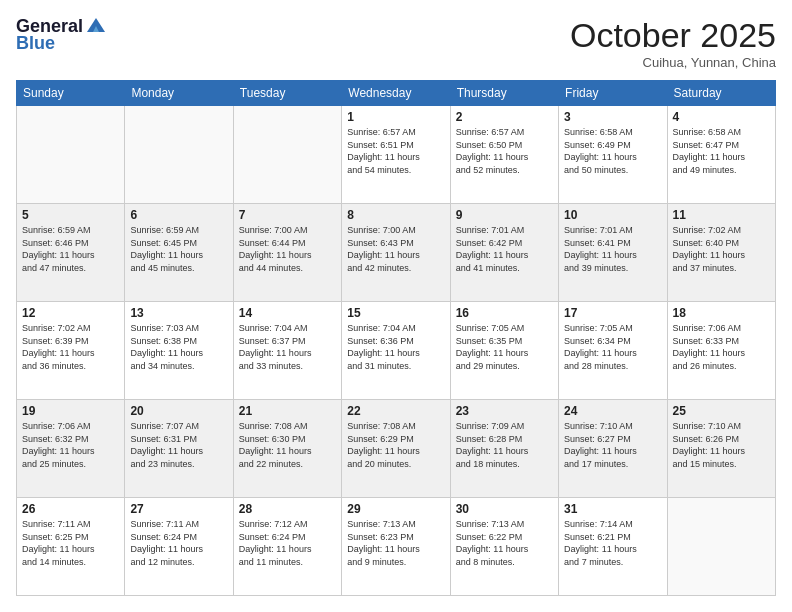 The width and height of the screenshot is (792, 612). What do you see at coordinates (396, 249) in the screenshot?
I see `day-info: Sunrise: 7:00 AM Sunset: 6:43 PM Dayligh…` at bounding box center [396, 249].